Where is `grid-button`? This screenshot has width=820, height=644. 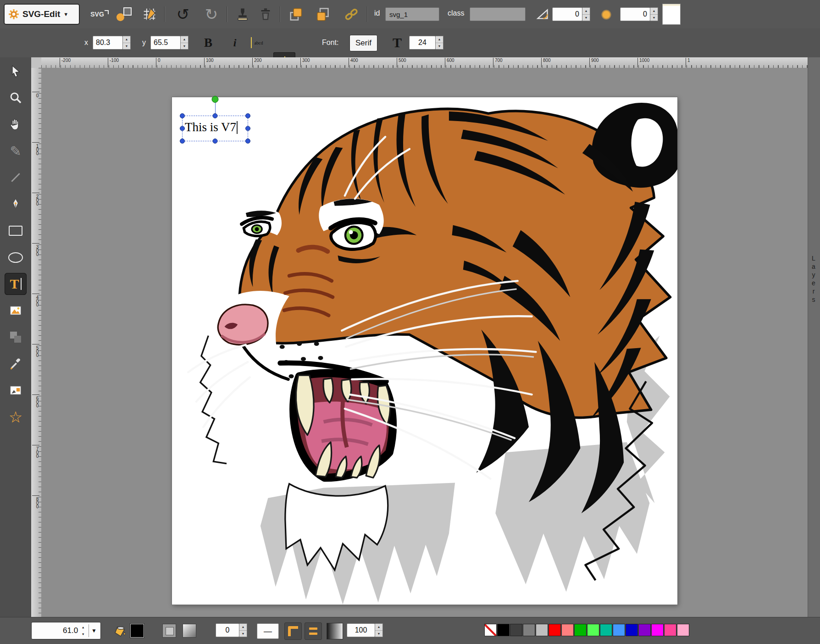
grid-button is located at coordinates (150, 14).